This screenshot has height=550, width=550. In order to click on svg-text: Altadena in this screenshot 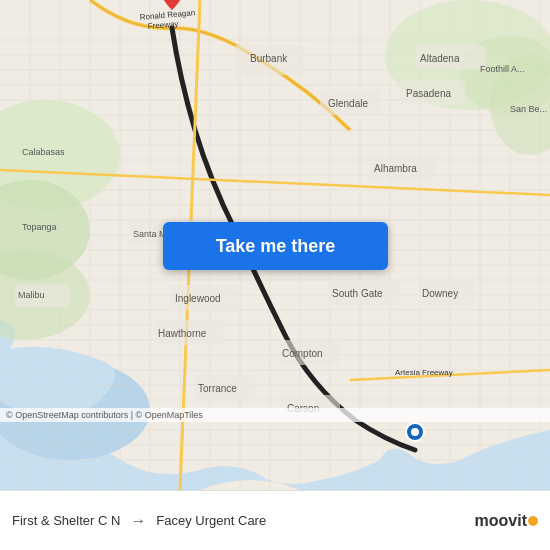, I will do `click(440, 58)`.